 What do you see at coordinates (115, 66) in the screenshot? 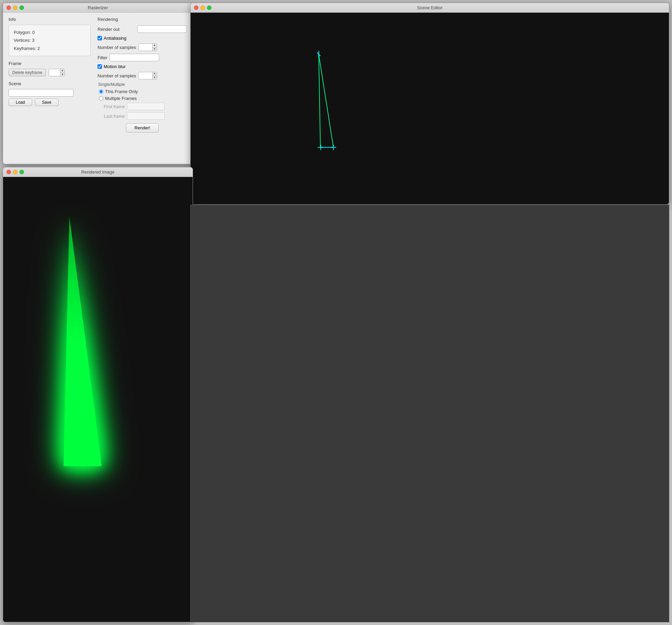
I see `motion-blur-label: Motion blur` at bounding box center [115, 66].